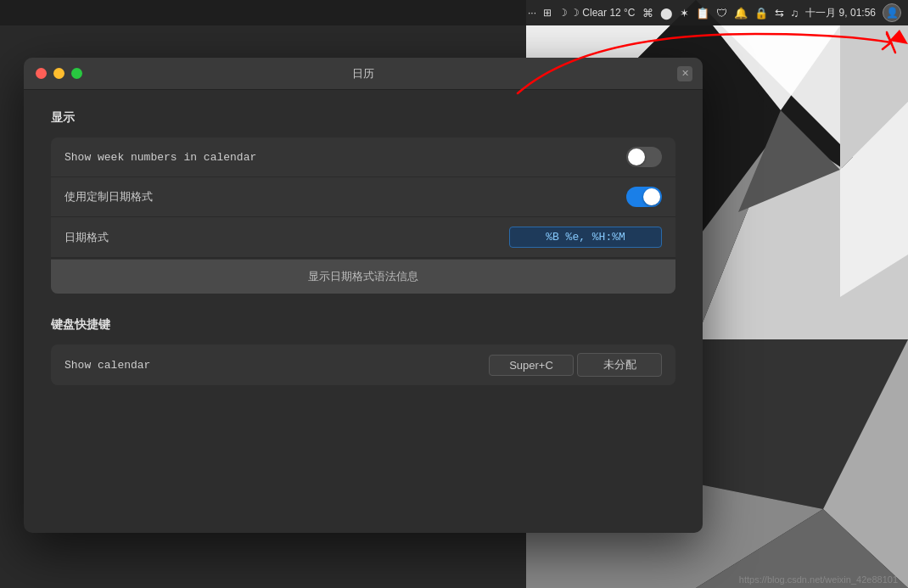 Image resolution: width=908 pixels, height=588 pixels. Describe the element at coordinates (684, 14) in the screenshot. I see `bluetooth-icon: ✶` at that location.